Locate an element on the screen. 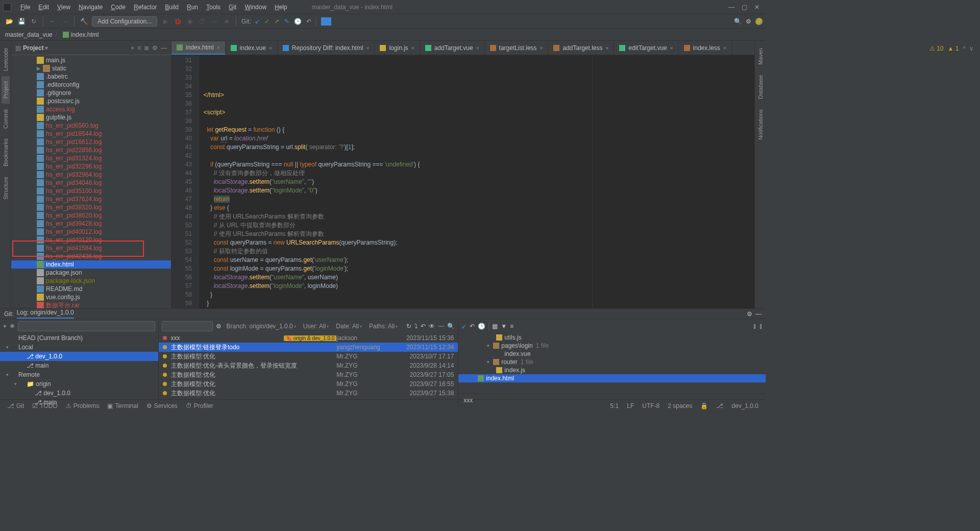 Image resolution: width=980 pixels, height=531 pixels. tree-item: vue.config.js is located at coordinates (91, 297).